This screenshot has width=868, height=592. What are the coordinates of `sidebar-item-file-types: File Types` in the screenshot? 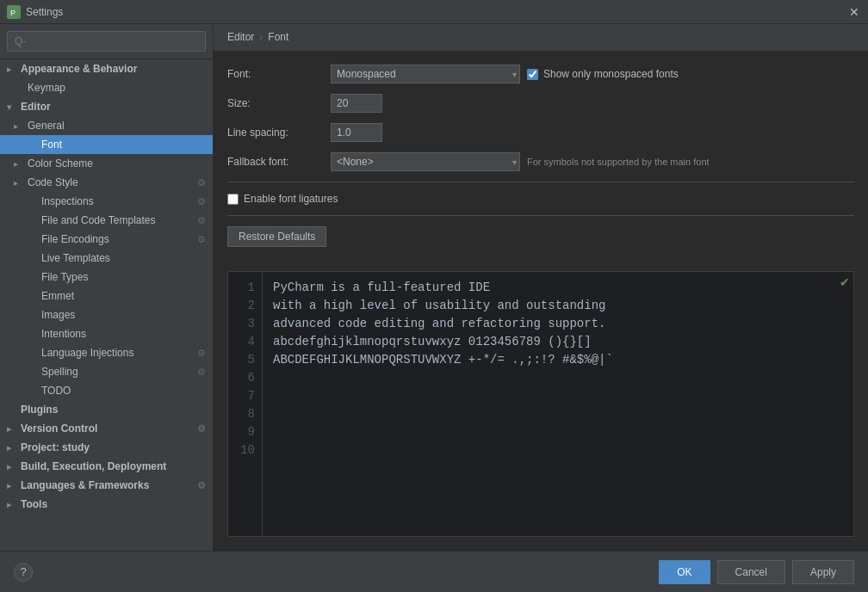 It's located at (107, 277).